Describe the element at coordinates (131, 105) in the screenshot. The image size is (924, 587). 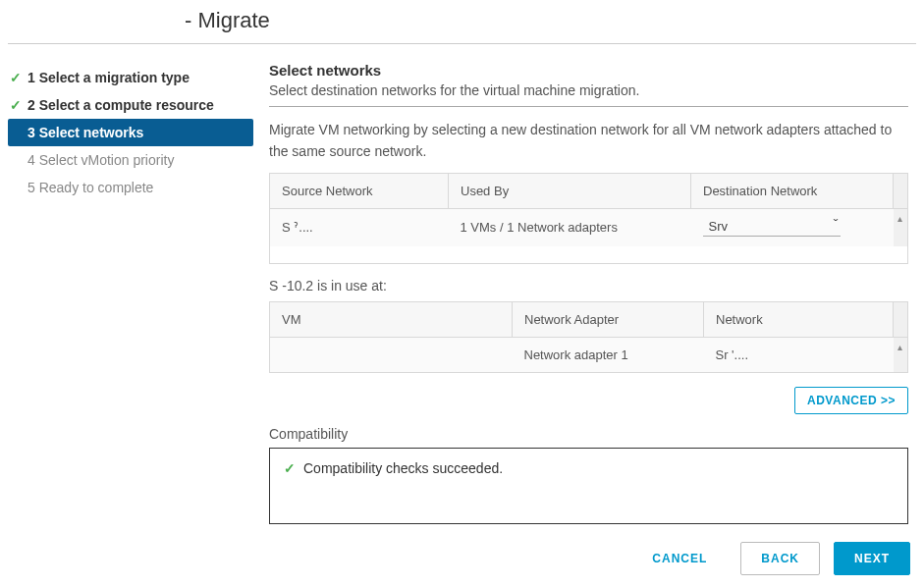
I see `step-compute-resource: 2 Select a compute resource` at that location.